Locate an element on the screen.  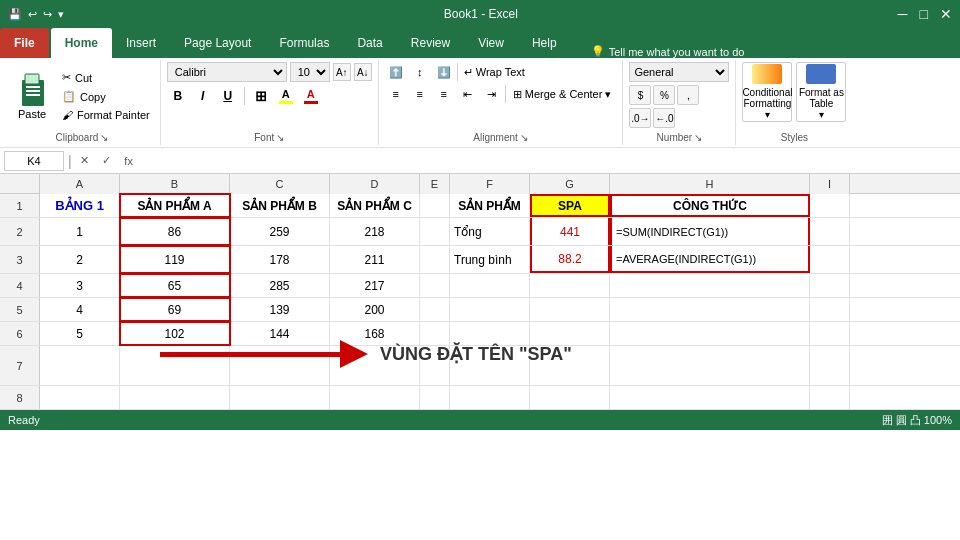
increase-decimal-btn: .0→ is located at coordinates (640, 118).